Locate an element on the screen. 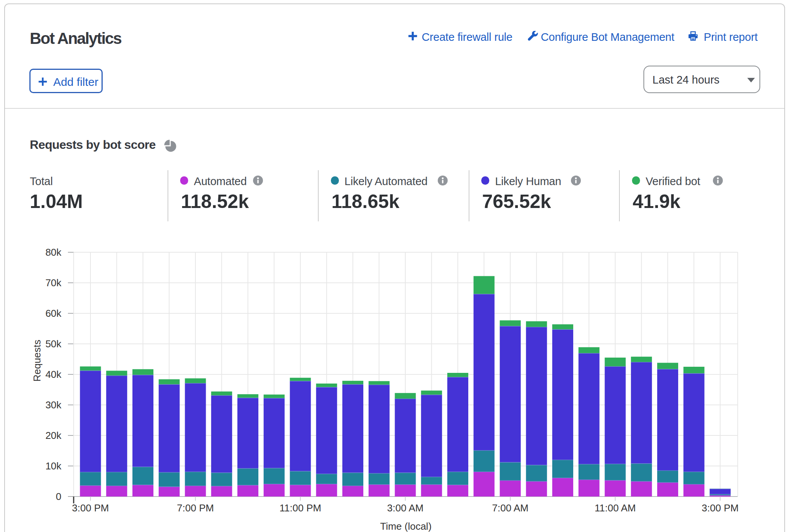  svg-text: 11:00 PM is located at coordinates (300, 508).